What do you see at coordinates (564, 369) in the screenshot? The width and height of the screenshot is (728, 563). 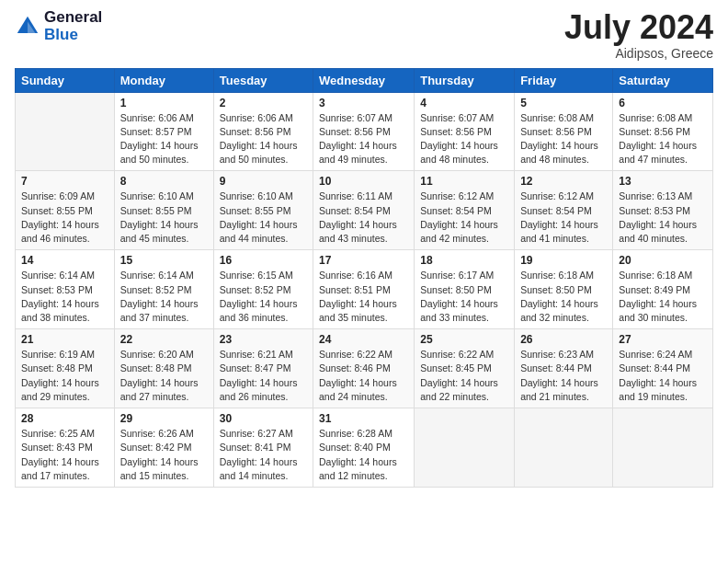 I see `day-cell: 26Sunrise: 6:23 AMSunset: 8:44 PMDayligh…` at bounding box center [564, 369].